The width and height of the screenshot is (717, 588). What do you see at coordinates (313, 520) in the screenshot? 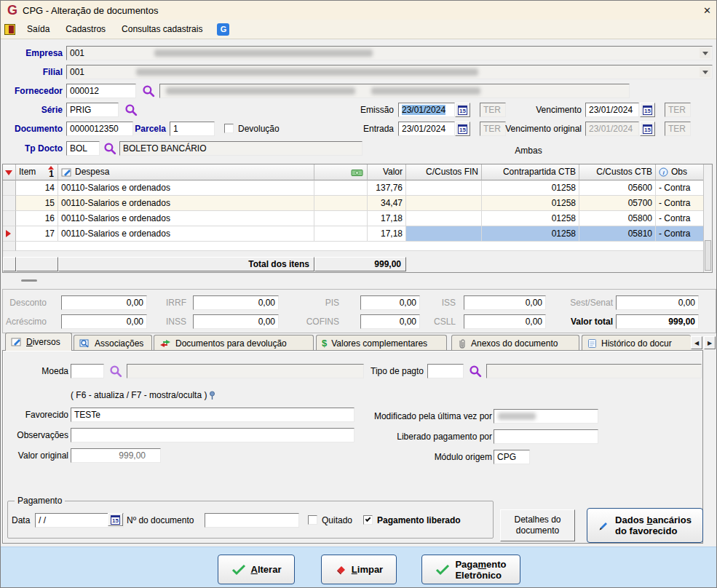
I see `quitado-checkbox` at bounding box center [313, 520].